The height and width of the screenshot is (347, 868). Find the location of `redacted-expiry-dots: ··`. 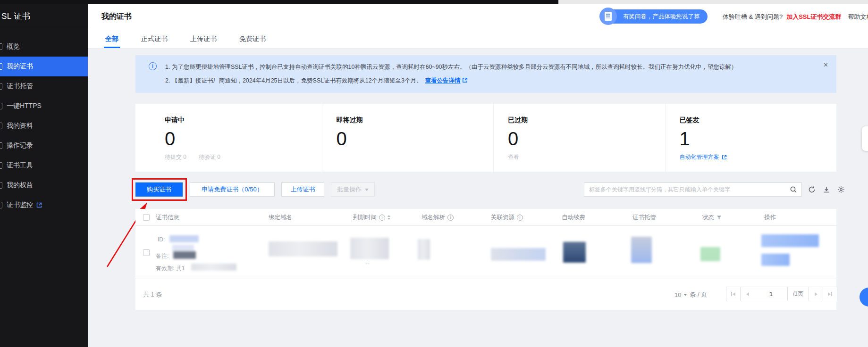

redacted-expiry-dots: ·· is located at coordinates (368, 264).